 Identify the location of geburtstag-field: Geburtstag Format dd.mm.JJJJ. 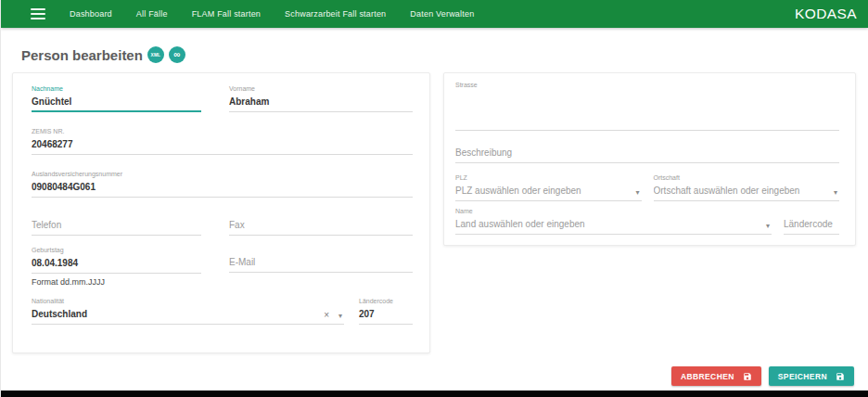
(117, 267).